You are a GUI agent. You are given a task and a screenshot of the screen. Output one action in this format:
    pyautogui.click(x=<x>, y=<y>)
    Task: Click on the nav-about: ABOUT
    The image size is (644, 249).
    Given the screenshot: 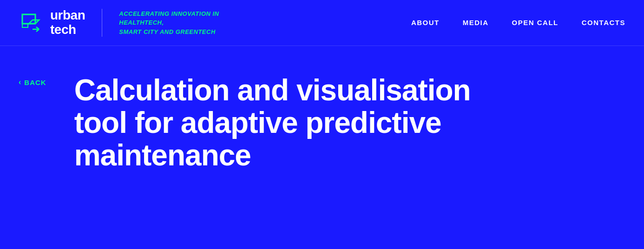 What is the action you would take?
    pyautogui.click(x=426, y=22)
    